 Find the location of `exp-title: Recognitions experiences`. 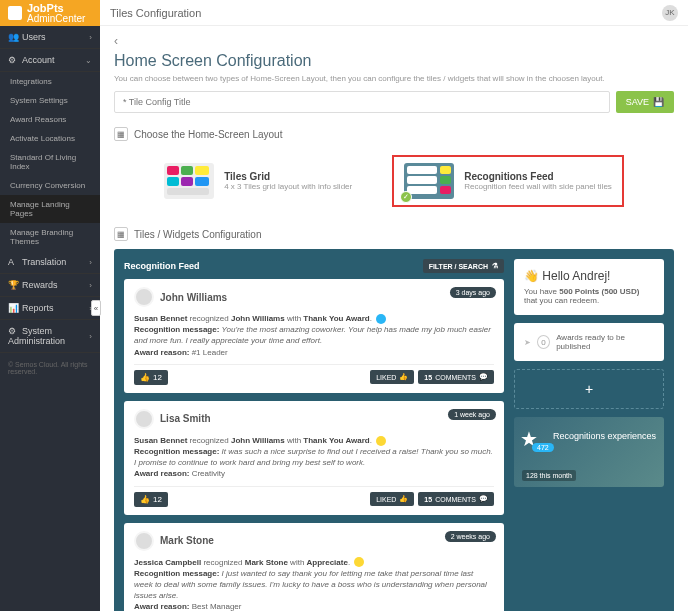

exp-title: Recognitions experiences is located at coordinates (604, 436).